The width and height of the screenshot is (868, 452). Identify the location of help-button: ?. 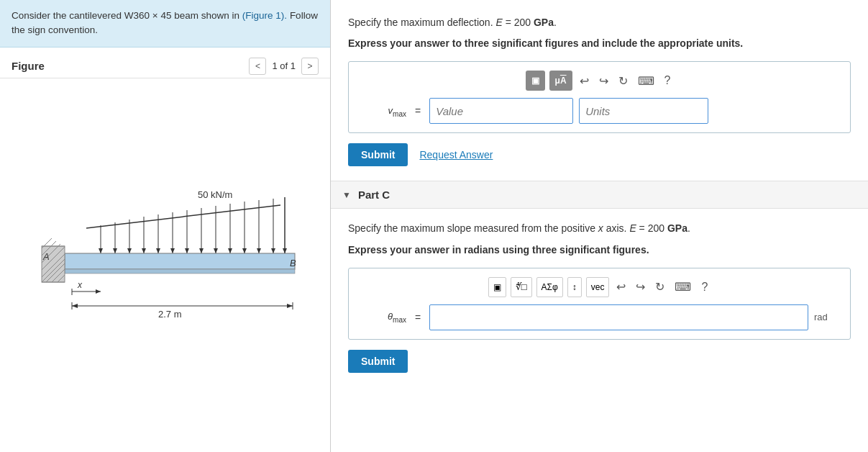
(667, 81).